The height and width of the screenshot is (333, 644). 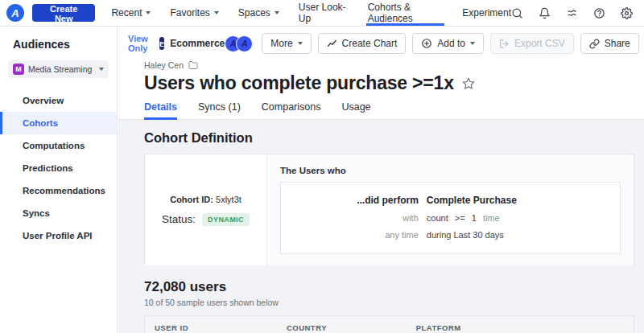 What do you see at coordinates (245, 43) in the screenshot?
I see `avatar: A` at bounding box center [245, 43].